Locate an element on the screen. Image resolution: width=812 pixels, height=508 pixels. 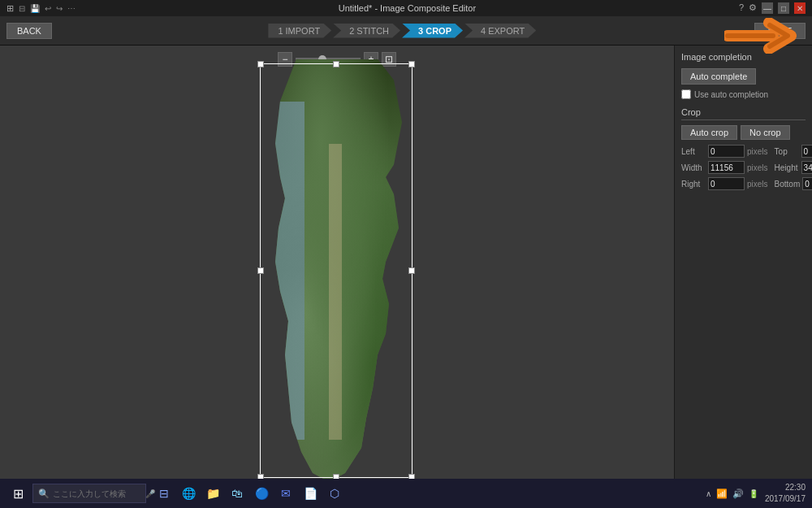
minimize-button: — is located at coordinates (767, 8).